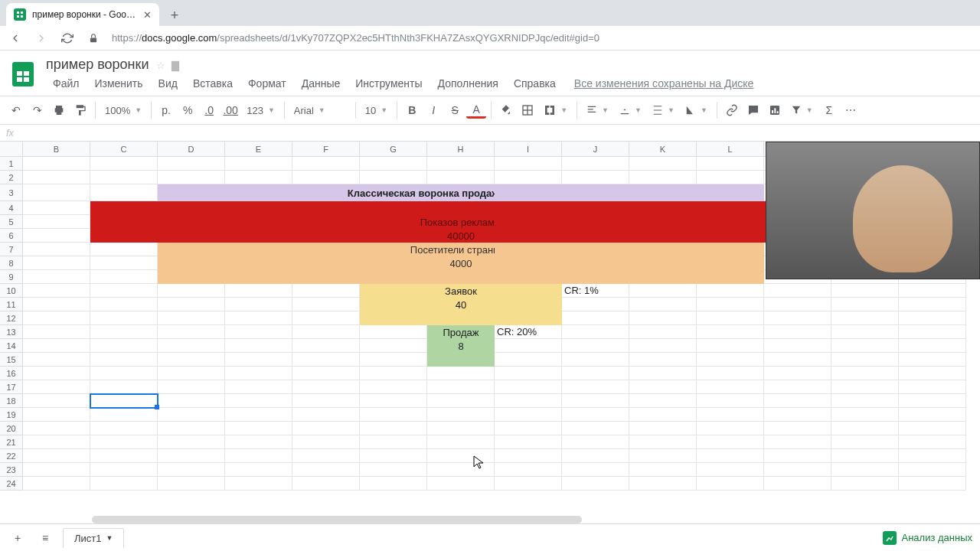  Describe the element at coordinates (11, 318) in the screenshot. I see `row-header-12: 12` at that location.